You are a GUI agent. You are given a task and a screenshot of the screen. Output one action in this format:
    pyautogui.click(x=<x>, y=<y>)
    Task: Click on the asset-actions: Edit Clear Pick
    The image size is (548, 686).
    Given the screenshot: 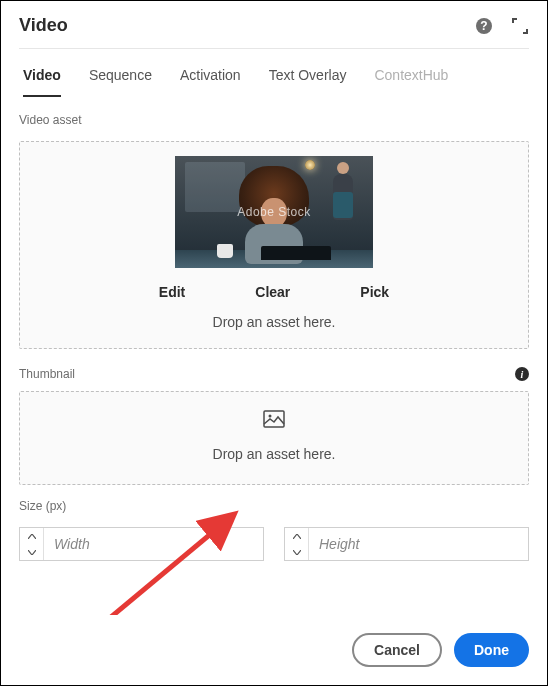 What is the action you would take?
    pyautogui.click(x=274, y=292)
    